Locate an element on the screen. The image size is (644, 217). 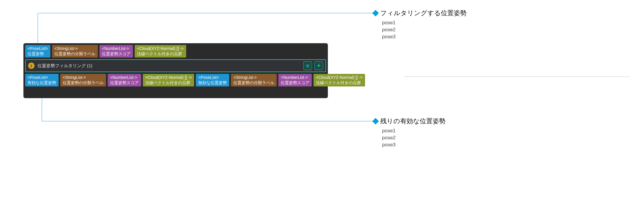
node-title: 位置姿勢フィルタリング (1) is located at coordinates (170, 66).